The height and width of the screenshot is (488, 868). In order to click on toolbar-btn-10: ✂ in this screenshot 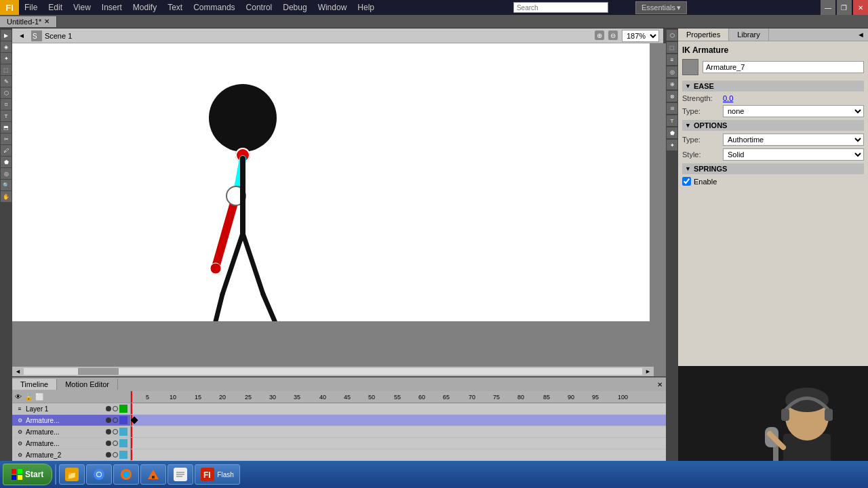, I will do `click(6, 139)`.